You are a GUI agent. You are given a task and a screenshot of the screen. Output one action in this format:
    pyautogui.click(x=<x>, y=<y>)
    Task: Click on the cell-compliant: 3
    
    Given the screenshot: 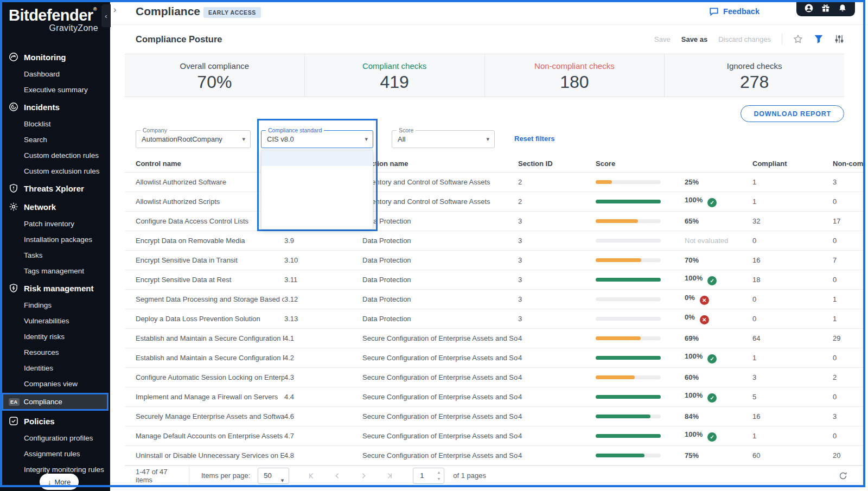 What is the action you would take?
    pyautogui.click(x=793, y=378)
    